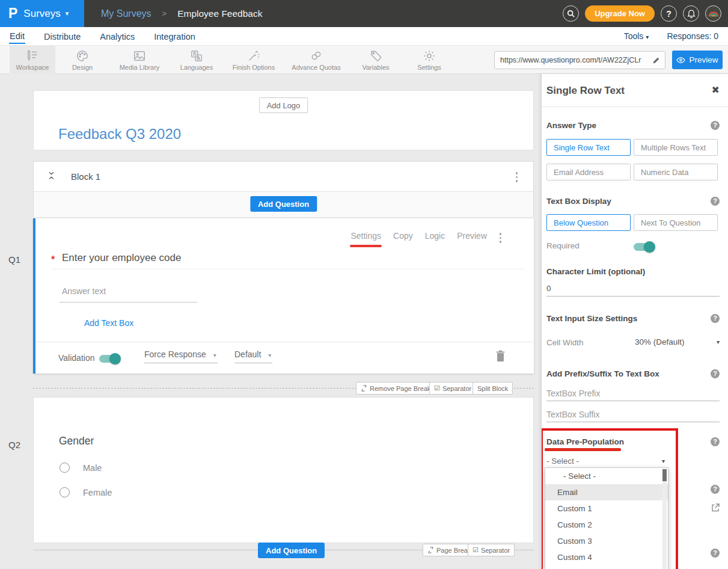 Image resolution: width=728 pixels, height=569 pixels. Describe the element at coordinates (500, 356) in the screenshot. I see `trash-icon` at that location.